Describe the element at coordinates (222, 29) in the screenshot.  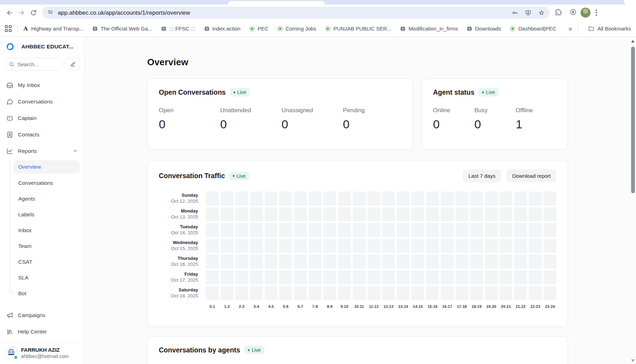
I see `bookmark-item: index.action` at that location.